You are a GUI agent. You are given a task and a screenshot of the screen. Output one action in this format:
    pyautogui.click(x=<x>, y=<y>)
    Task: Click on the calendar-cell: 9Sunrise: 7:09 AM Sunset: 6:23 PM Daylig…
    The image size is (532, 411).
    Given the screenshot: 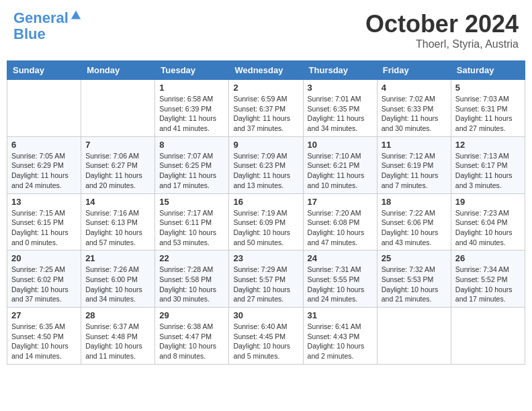 What is the action you would take?
    pyautogui.click(x=266, y=165)
    